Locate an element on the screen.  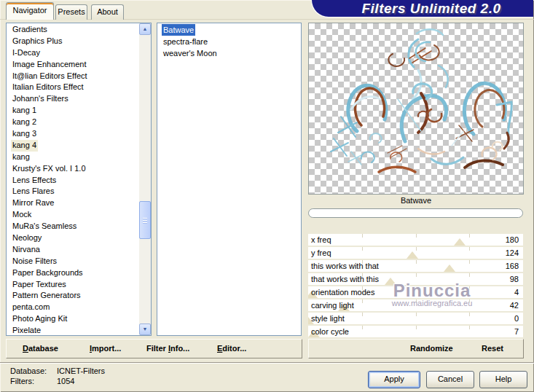
filter-label: Batwave is located at coordinates (178, 30).